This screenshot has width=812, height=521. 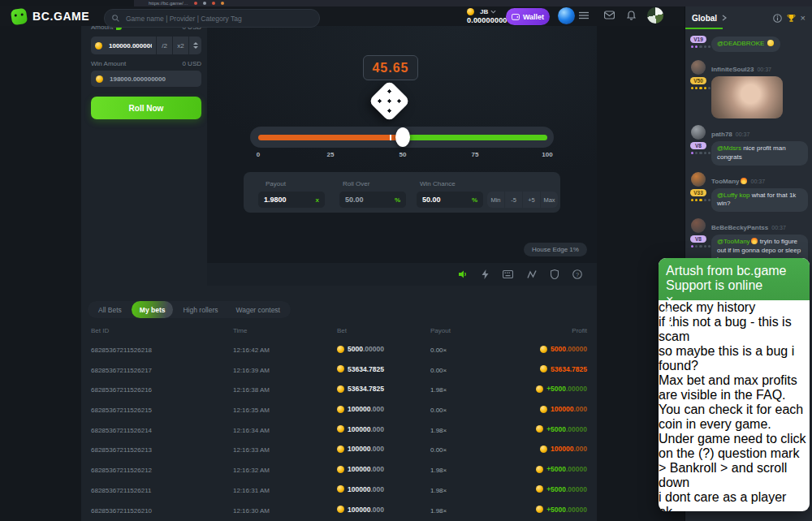 What do you see at coordinates (567, 16) in the screenshot?
I see `user-avatar` at bounding box center [567, 16].